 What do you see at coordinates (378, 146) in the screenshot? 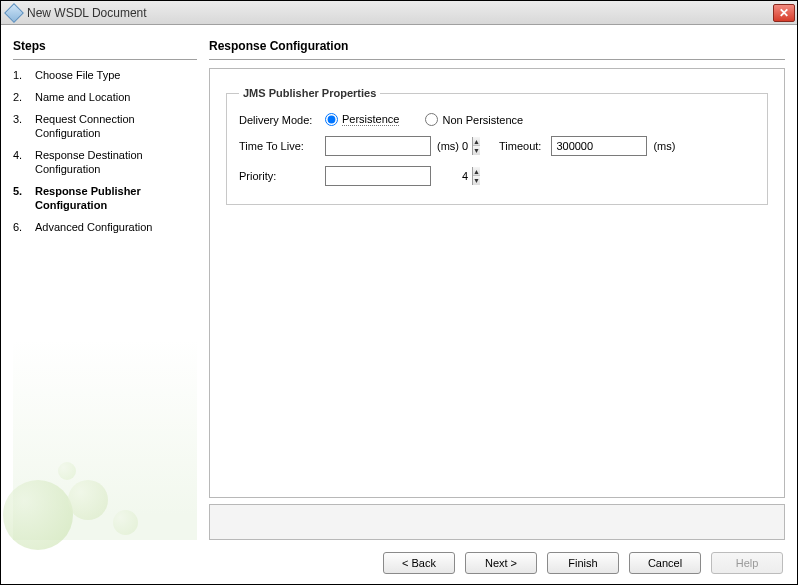
I see `ttl-spinner: ▲ ▼` at bounding box center [378, 146].